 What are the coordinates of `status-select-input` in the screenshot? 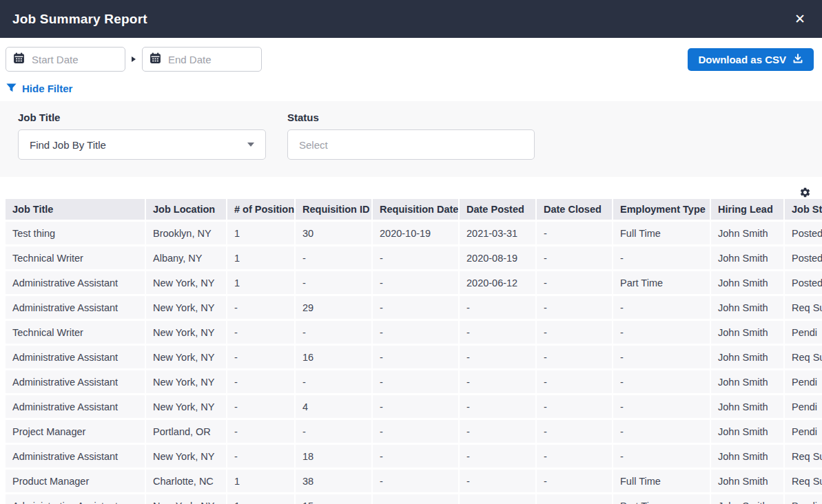 It's located at (411, 145).